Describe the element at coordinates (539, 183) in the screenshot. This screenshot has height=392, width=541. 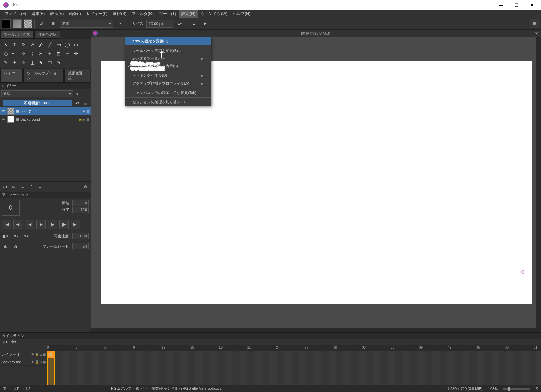
I see `vertical-scrollbar` at that location.